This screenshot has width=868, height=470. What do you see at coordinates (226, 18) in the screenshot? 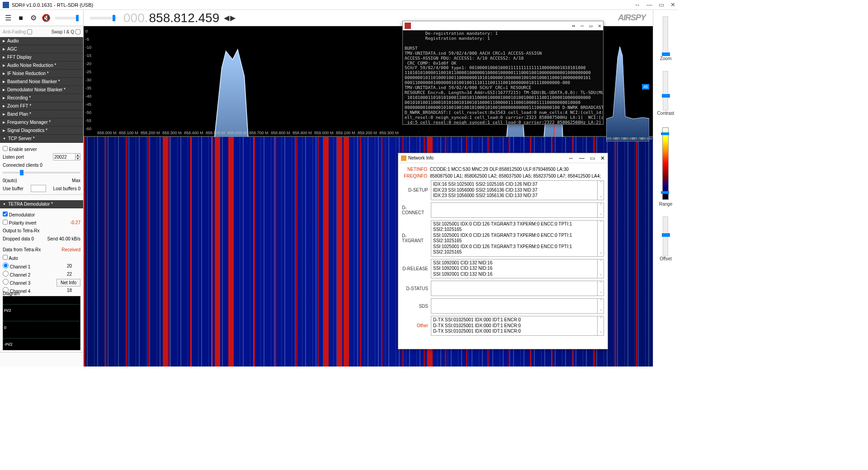
I see `chevron-left-icon: ◀` at bounding box center [226, 18].